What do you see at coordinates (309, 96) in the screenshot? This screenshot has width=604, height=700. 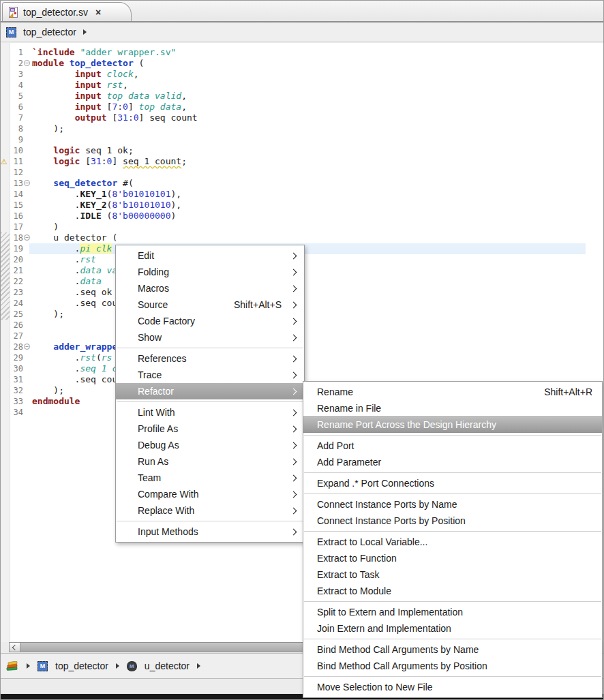 I see `code-line: input top data valid,` at bounding box center [309, 96].